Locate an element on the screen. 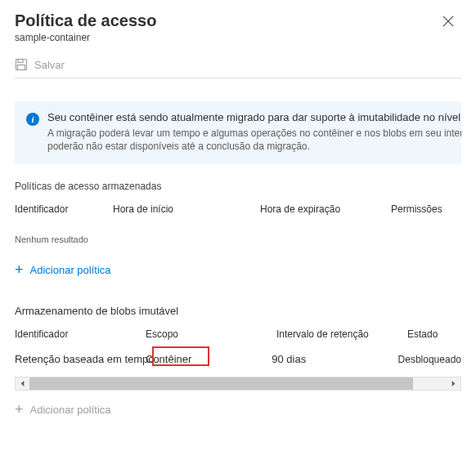 The image size is (476, 451). stored-policies-columns: Identificador Hora de início Hora de exp… is located at coordinates (238, 210).